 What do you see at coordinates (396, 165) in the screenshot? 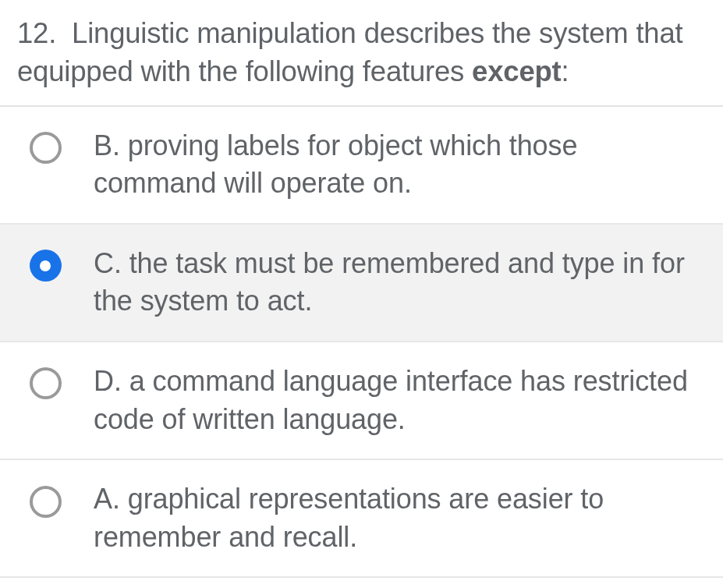
I see `option-label: B. proving labels for object which those…` at bounding box center [396, 165].